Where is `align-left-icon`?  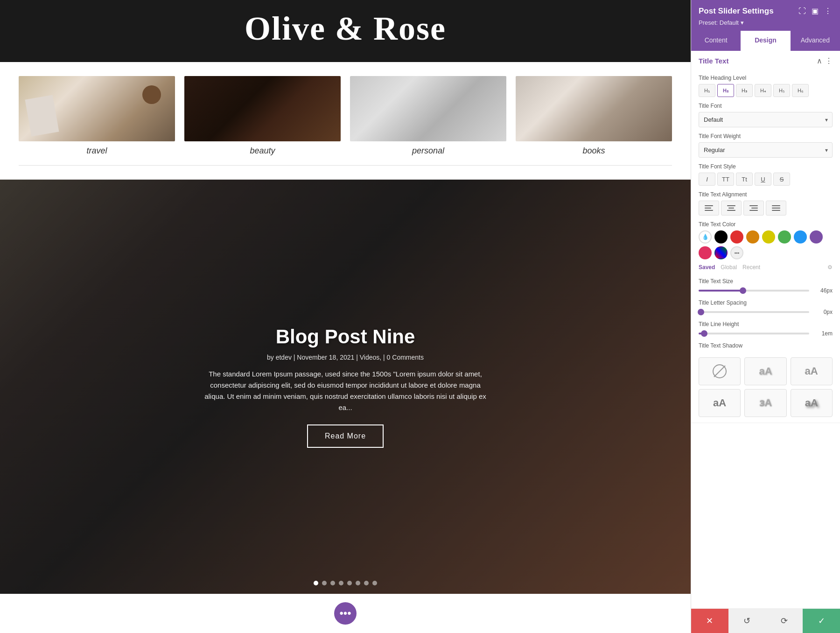 align-left-icon is located at coordinates (709, 208).